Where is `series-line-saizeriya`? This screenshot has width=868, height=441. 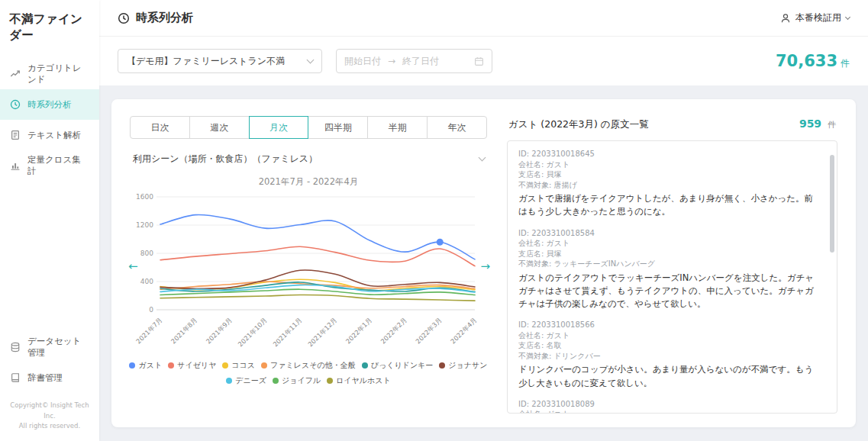 series-line-saizeriya is located at coordinates (318, 256).